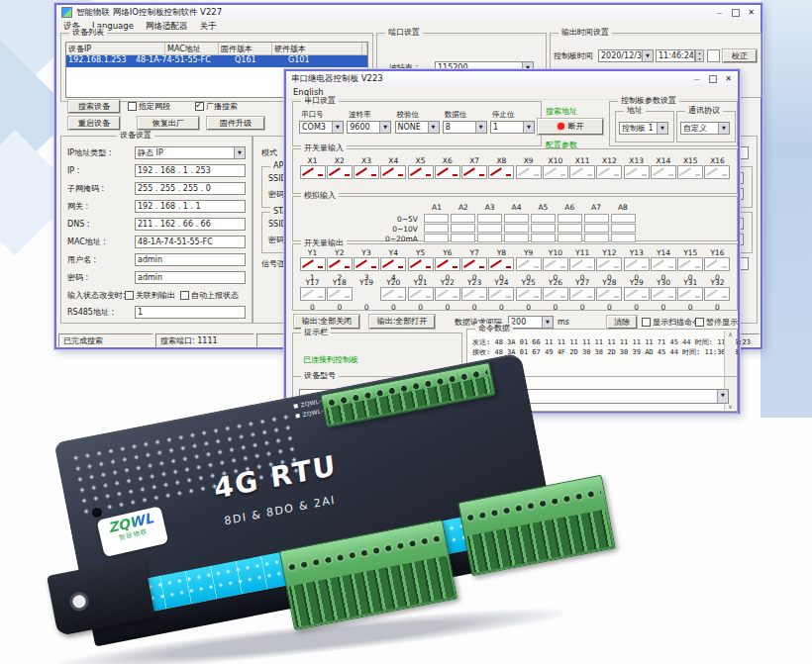 This screenshot has width=812, height=664. I want to click on restart-device-button: 重启设备, so click(94, 123).